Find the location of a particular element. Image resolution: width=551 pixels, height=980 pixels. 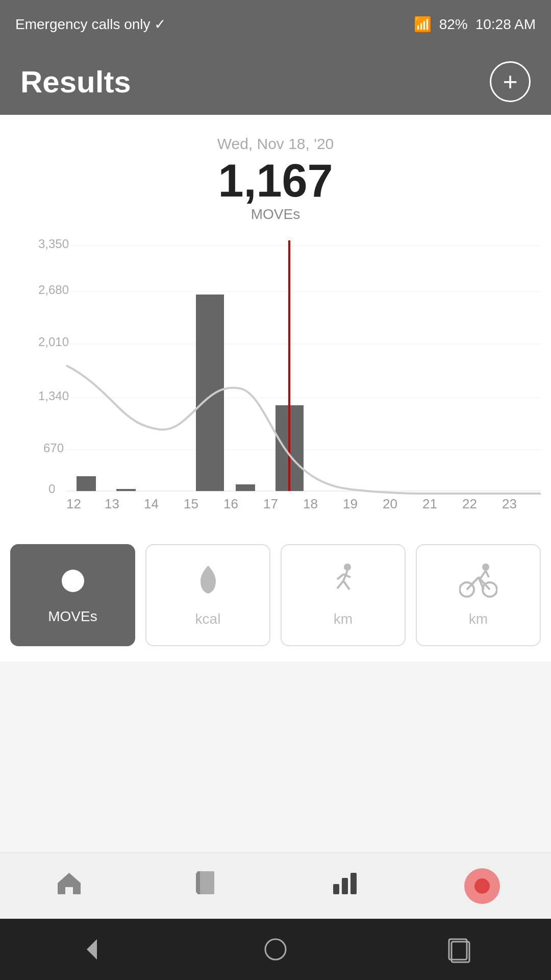

metric-cards: MOVEs kcal is located at coordinates (276, 595).